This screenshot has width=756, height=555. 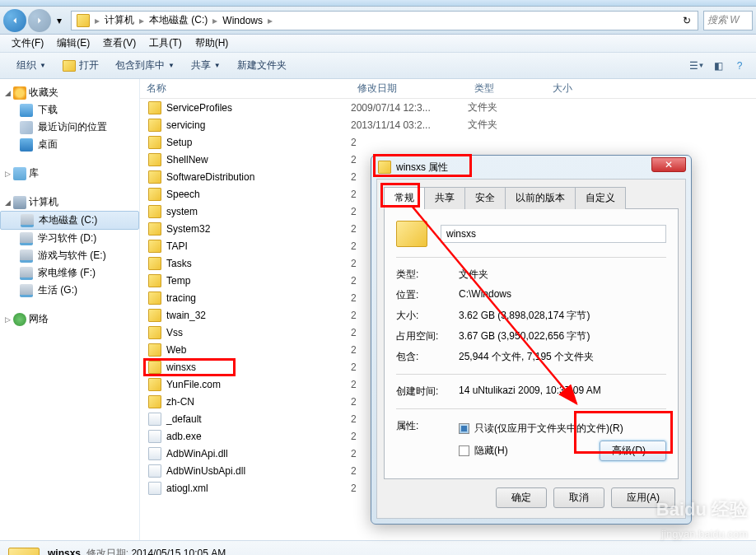 I want to click on status-folder-icon, so click(x=24, y=552).